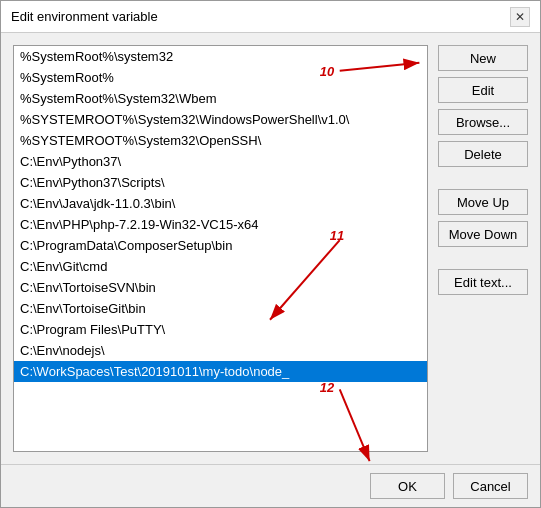 This screenshot has height=508, width=541. I want to click on dialog-footer: OK Cancel, so click(270, 486).